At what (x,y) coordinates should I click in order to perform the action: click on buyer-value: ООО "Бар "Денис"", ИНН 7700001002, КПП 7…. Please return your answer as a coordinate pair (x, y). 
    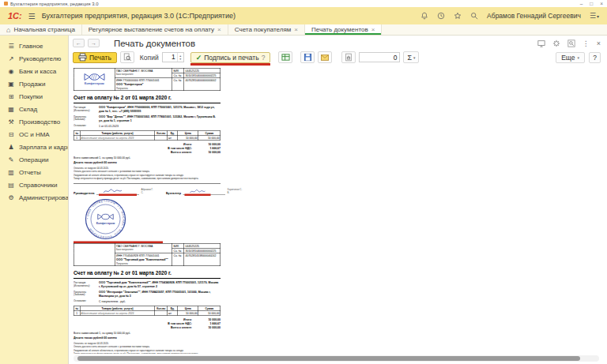
    Looking at the image, I should click on (160, 118).